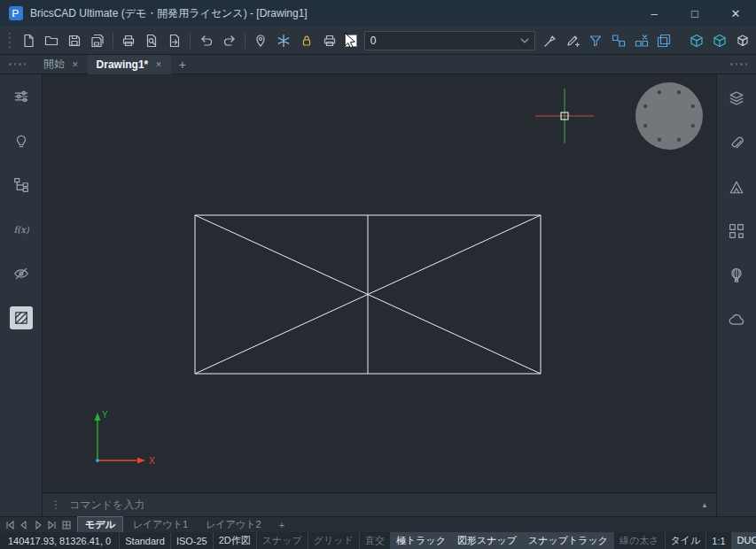 Image resolution: width=756 pixels, height=549 pixels. Describe the element at coordinates (669, 116) in the screenshot. I see `view-compass` at that location.